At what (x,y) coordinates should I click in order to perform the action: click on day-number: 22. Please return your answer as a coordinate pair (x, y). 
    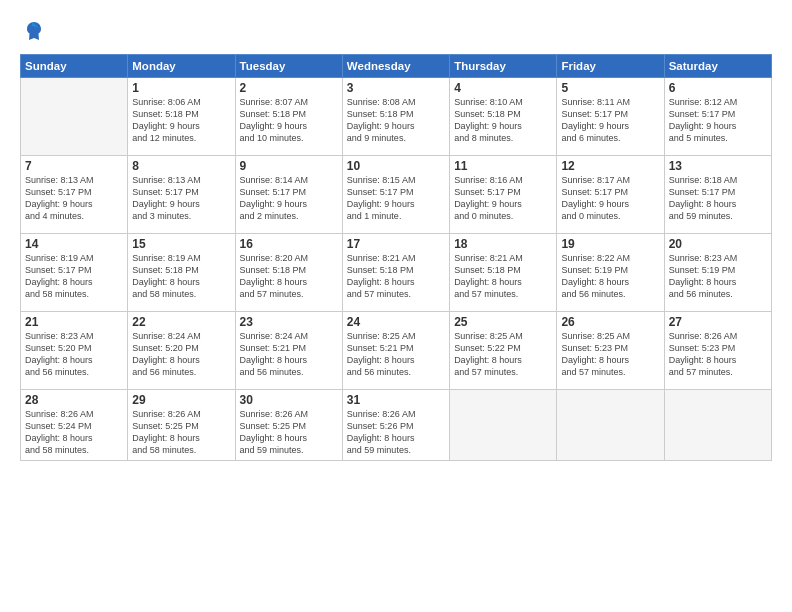
    Looking at the image, I should click on (181, 322).